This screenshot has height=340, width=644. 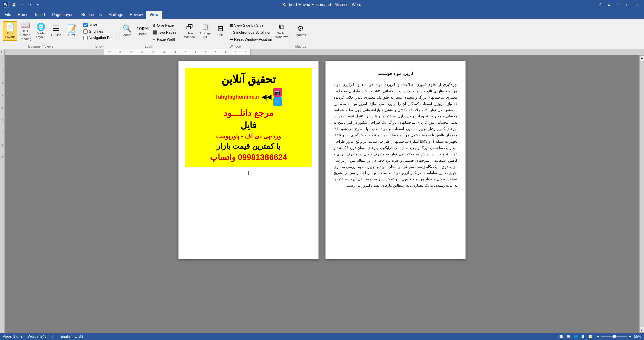 I want to click on yellow-box: تحقیق آنلاین 📷 🐦 ◀◀ Tahghighonline.ir مر…, so click(x=248, y=118).